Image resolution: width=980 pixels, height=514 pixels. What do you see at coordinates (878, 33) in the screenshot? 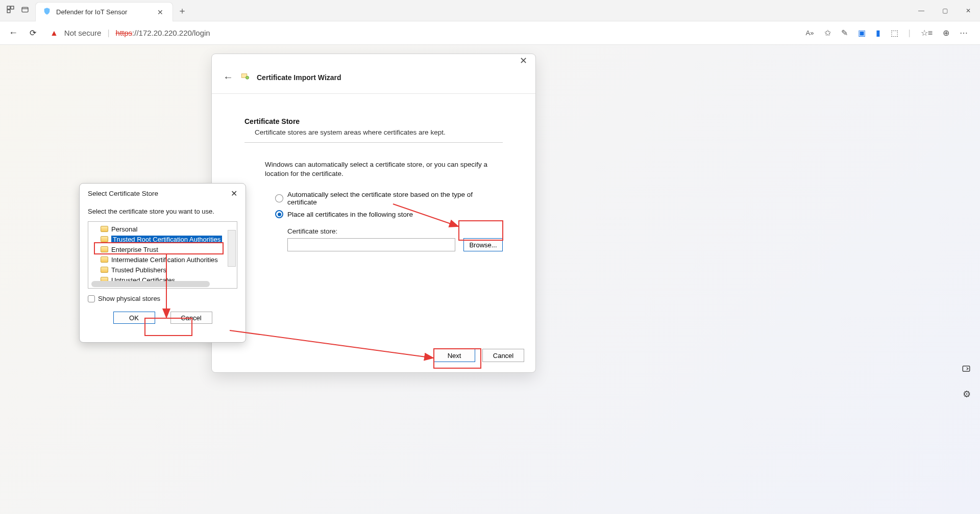
I see `reader-icon: ▮` at bounding box center [878, 33].